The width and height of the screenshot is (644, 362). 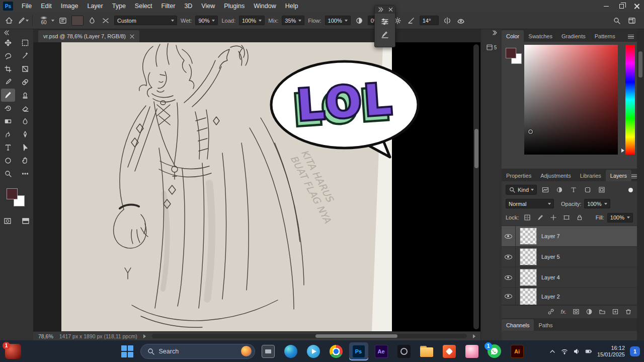 I want to click on blend-mode-dropdown: Normal, so click(x=530, y=203).